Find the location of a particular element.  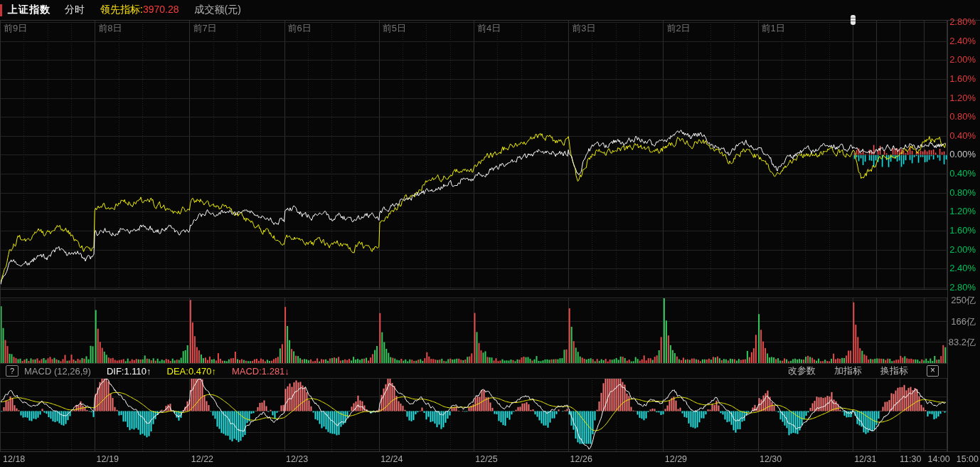

price-axis-tick: 0.00% is located at coordinates (963, 154).